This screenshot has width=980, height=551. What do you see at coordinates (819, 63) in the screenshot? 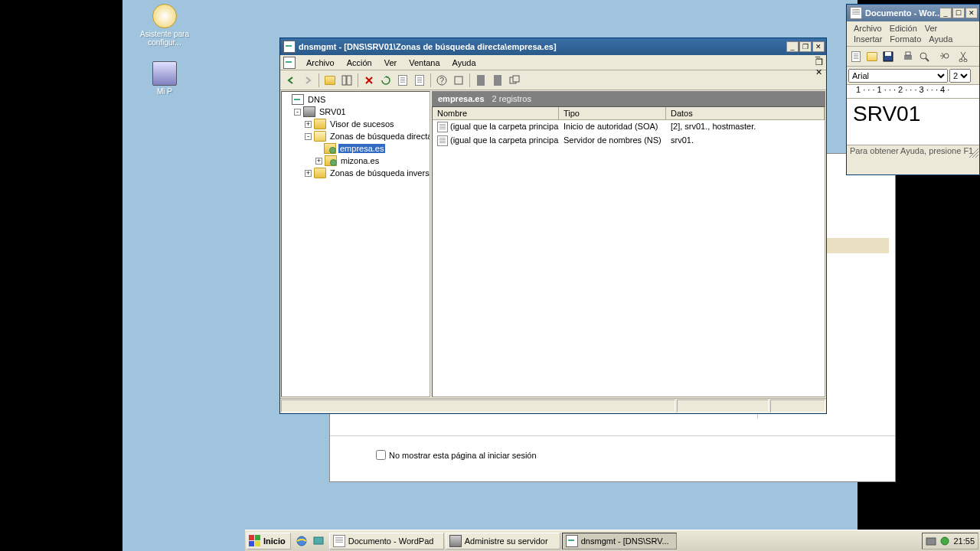
I see `mdi-restore-button: ❐` at bounding box center [819, 63].